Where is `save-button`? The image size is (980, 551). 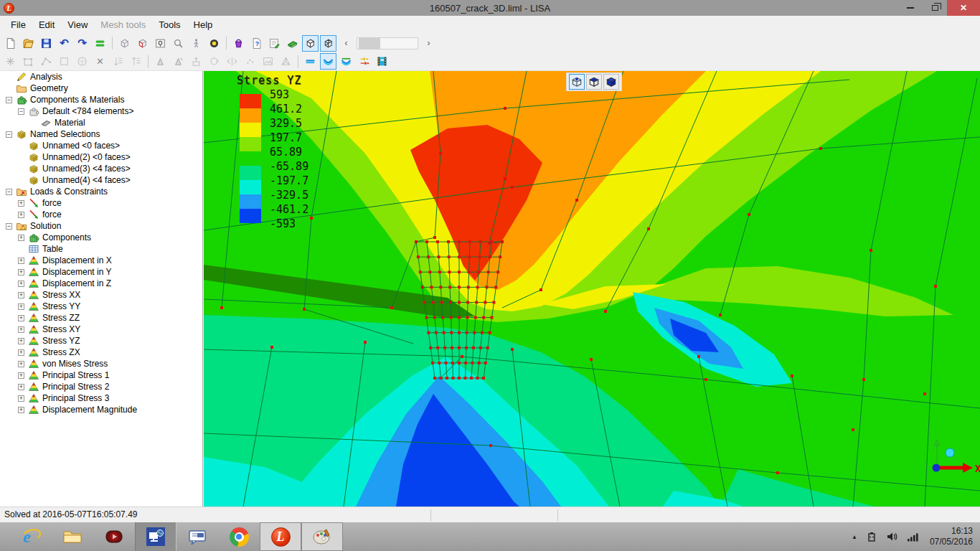
save-button is located at coordinates (46, 43).